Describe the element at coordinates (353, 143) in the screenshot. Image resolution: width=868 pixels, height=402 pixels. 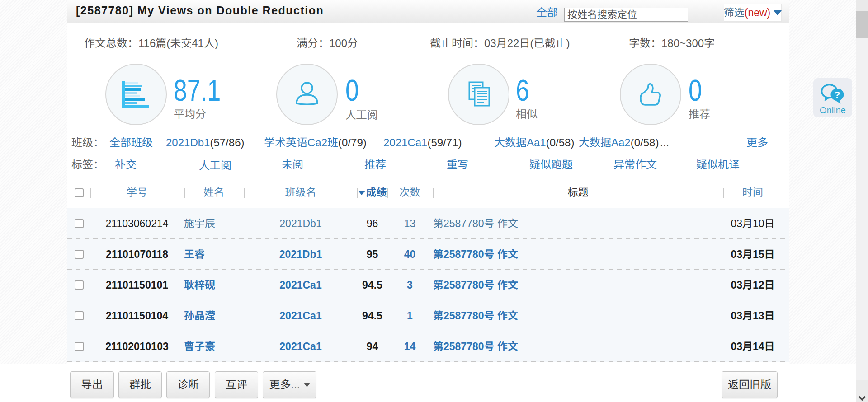
I see `class-count: (0/79)` at that location.